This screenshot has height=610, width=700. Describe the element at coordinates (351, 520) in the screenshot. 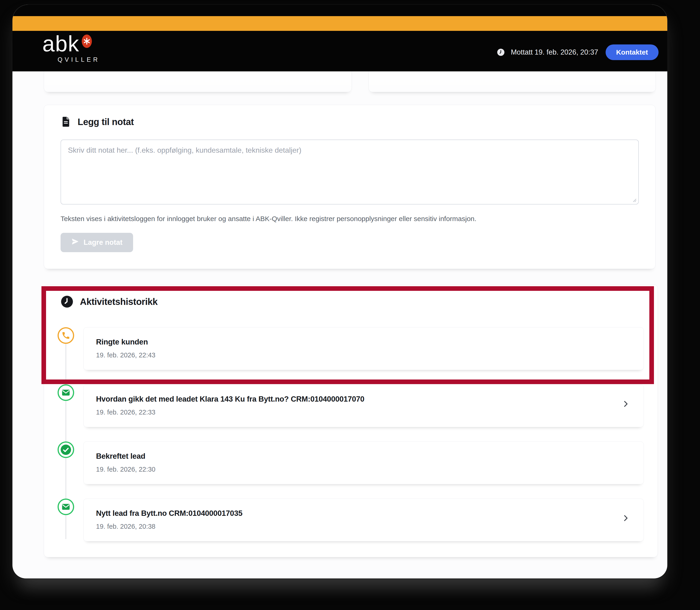

I see `activity-row: Nytt lead fra Bytt.no CRM:01040000170351…` at that location.